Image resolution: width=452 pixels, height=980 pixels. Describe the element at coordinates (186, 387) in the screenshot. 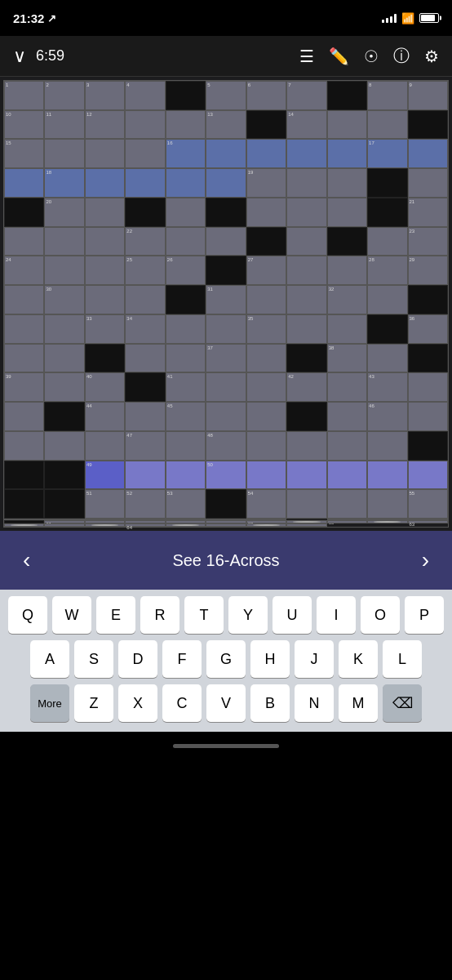

I see `grid-cell: 41` at that location.